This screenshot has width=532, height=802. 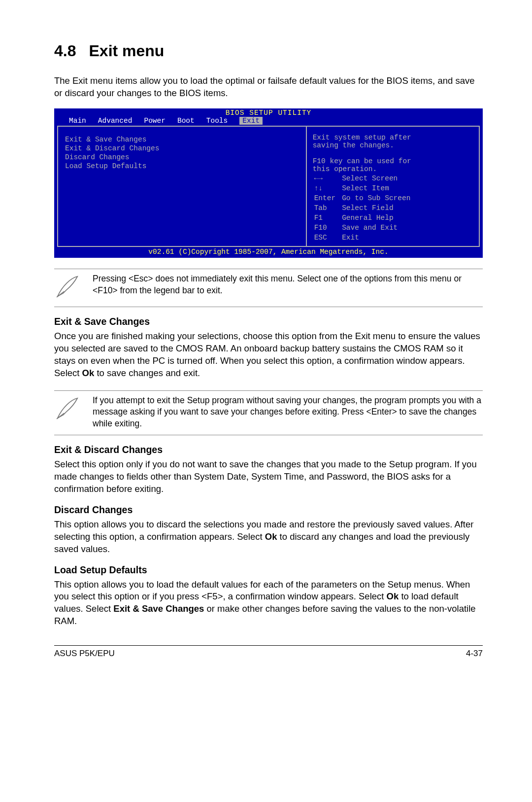 I want to click on note-block: Pressing <Esc> does not immediately exit…, so click(x=268, y=288).